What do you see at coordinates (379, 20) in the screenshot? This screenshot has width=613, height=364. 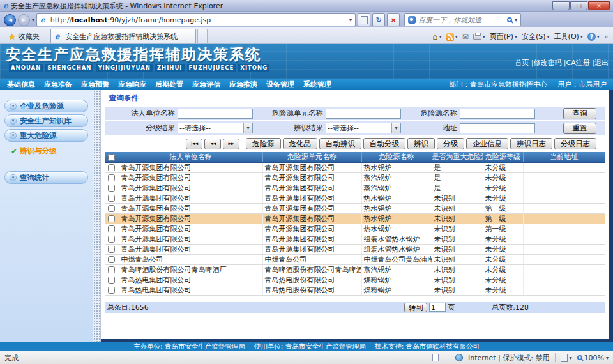 I see `refresh-button: ↻` at bounding box center [379, 20].